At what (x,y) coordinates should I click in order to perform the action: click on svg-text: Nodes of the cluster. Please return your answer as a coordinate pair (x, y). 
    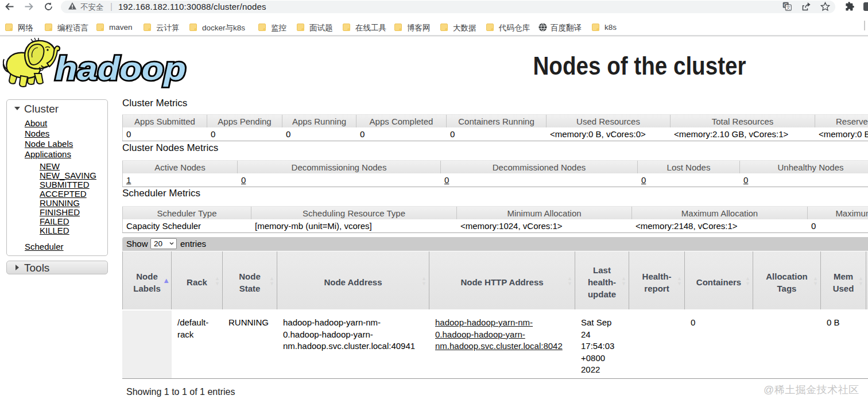
    Looking at the image, I should click on (640, 66).